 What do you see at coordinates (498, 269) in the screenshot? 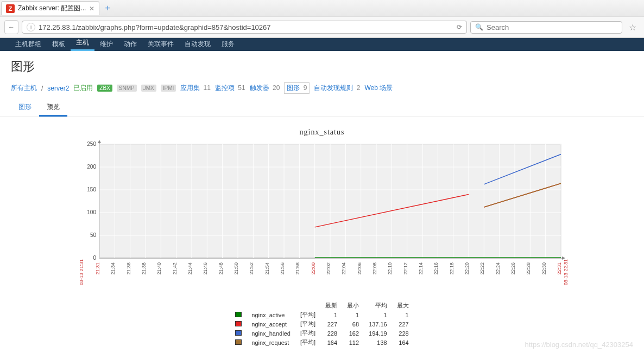
I see `svg-text: 22:24` at bounding box center [498, 269].